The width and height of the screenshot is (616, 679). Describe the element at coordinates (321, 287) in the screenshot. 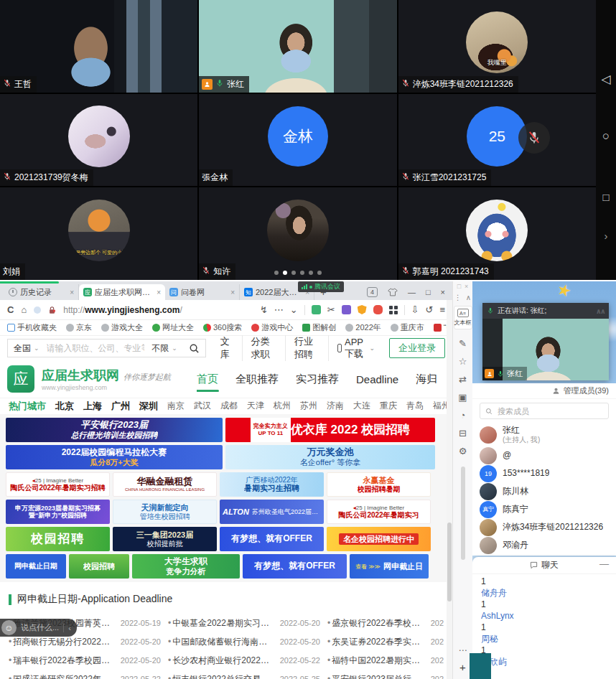

I see `meeting-floating-badge: 腾讯会议` at that location.